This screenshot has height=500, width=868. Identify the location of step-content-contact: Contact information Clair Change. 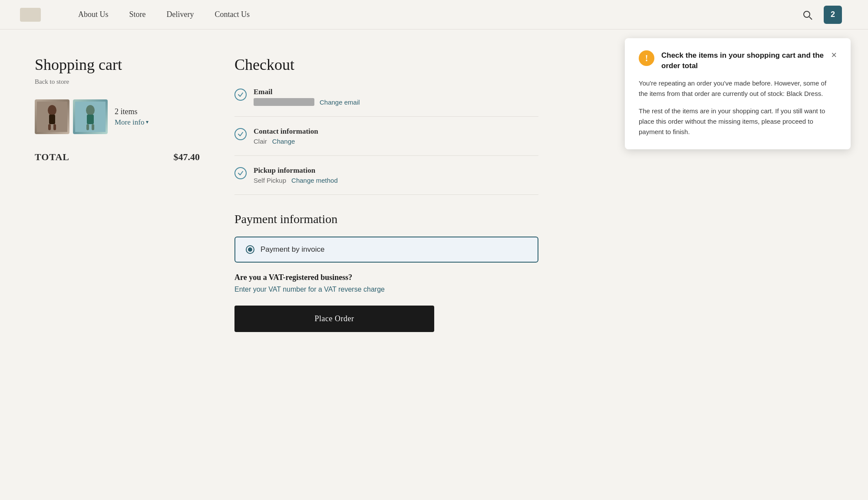
(396, 136).